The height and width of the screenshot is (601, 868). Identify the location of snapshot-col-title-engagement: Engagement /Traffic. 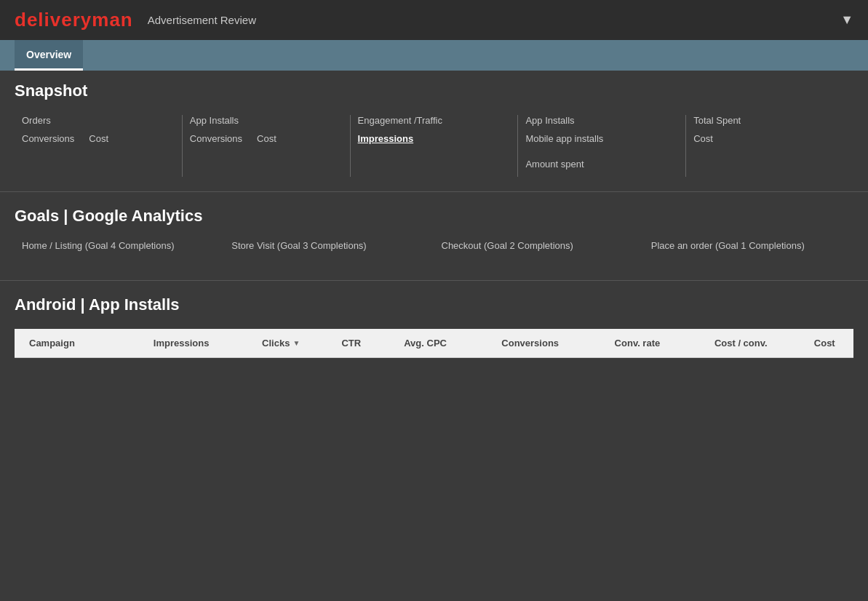
(431, 121).